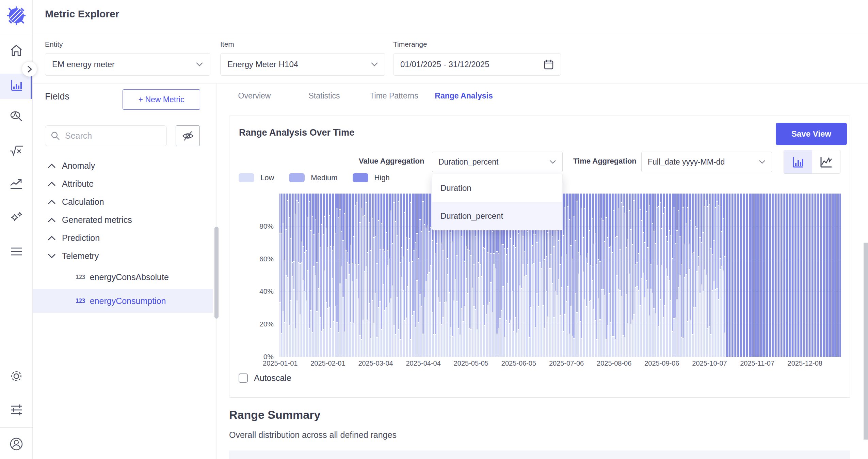  What do you see at coordinates (123, 238) in the screenshot?
I see `field-group-prediction: Prediction` at bounding box center [123, 238].